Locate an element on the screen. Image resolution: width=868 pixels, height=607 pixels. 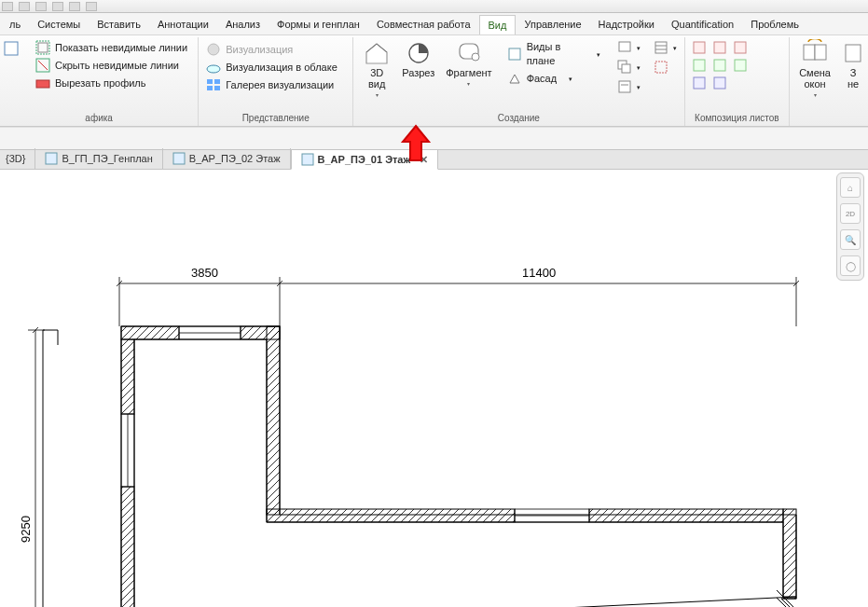
switch-windows-button: Смена окон▾ is located at coordinates (815, 70).